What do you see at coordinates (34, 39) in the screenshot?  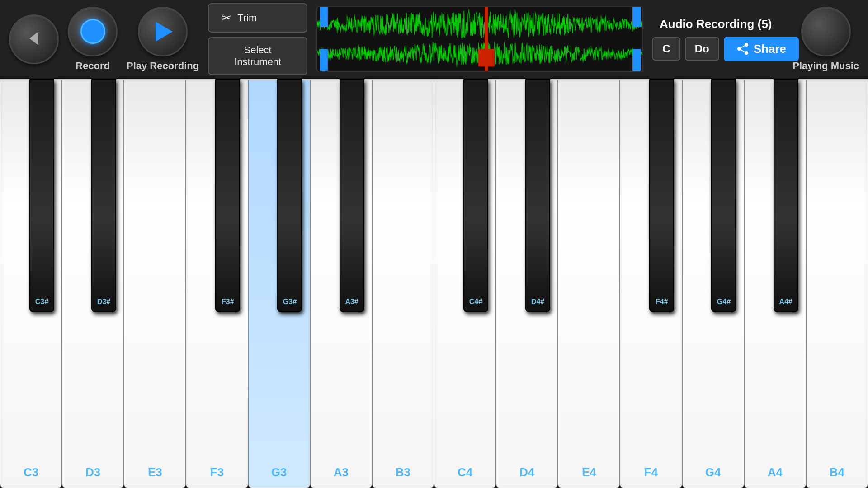 I see `back-button-group` at bounding box center [34, 39].